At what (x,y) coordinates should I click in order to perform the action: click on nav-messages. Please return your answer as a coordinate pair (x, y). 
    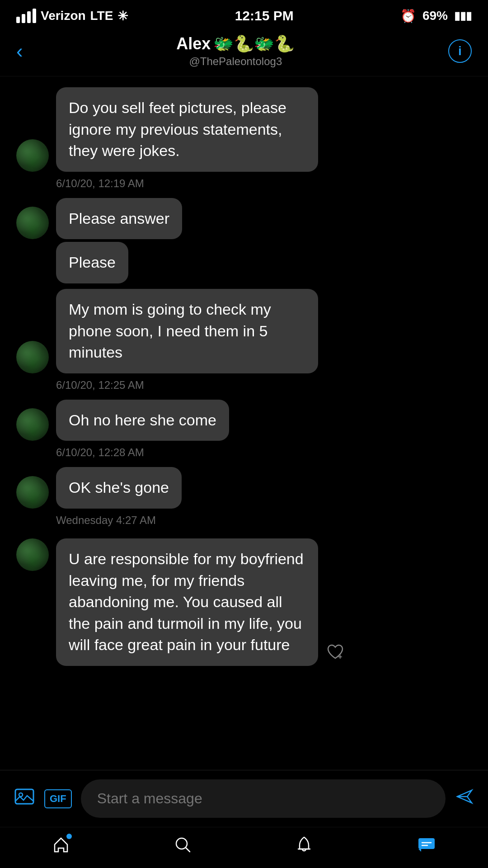
    Looking at the image, I should click on (427, 844).